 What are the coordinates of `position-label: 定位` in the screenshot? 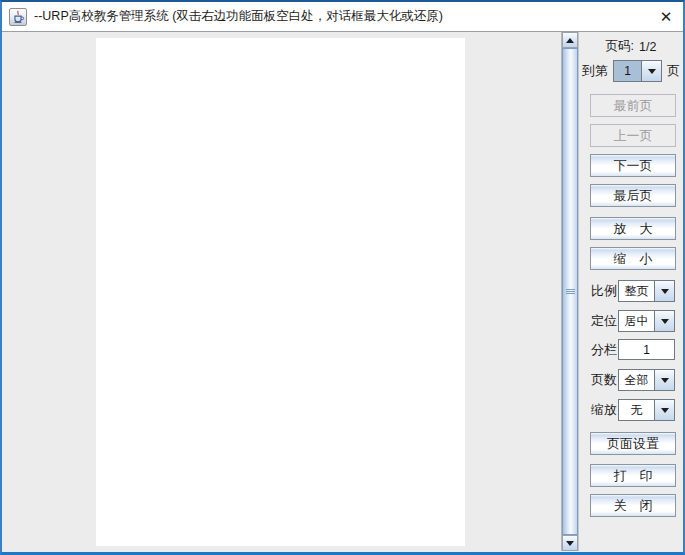 It's located at (604, 321).